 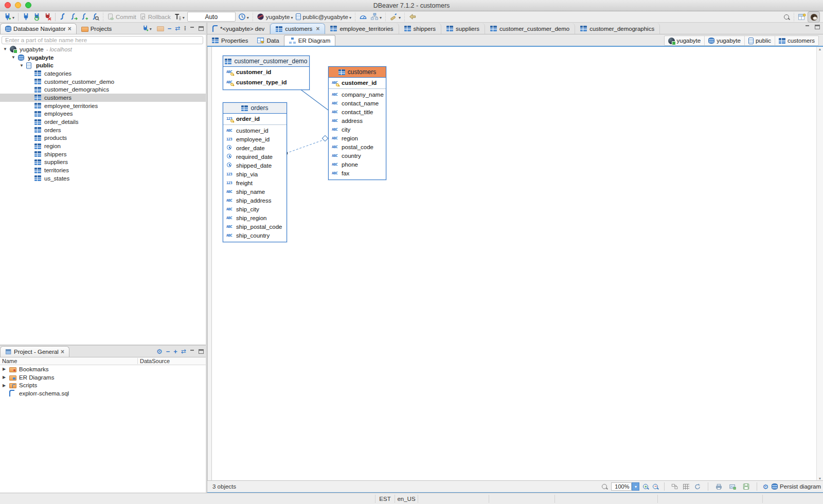 I want to click on tree-item: shippers, so click(x=103, y=154).